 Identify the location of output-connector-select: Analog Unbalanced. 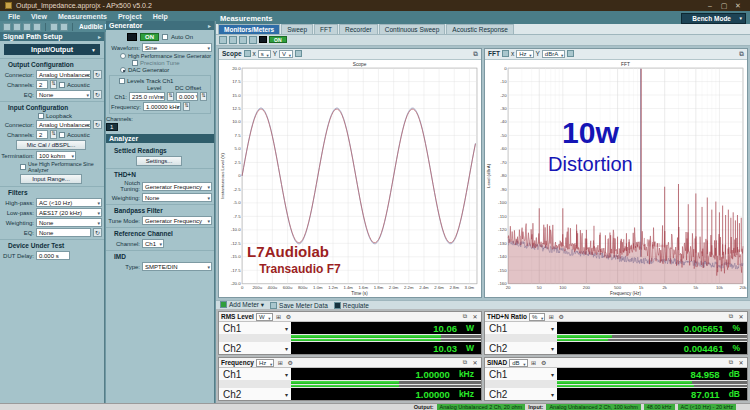
(64, 74).